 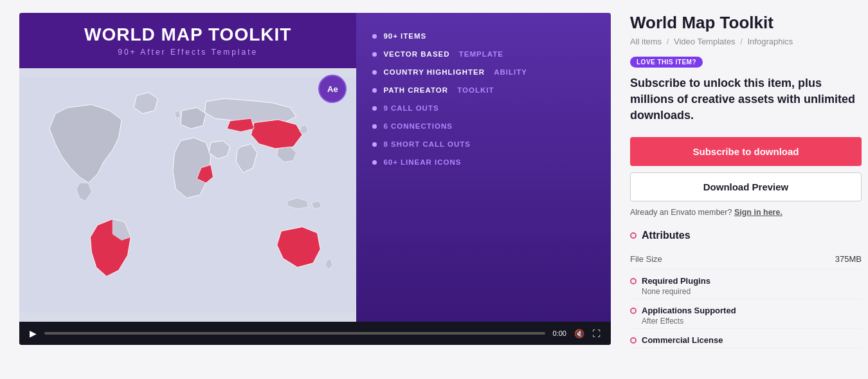 I want to click on commercial-license-content: Commercial License, so click(x=682, y=340).